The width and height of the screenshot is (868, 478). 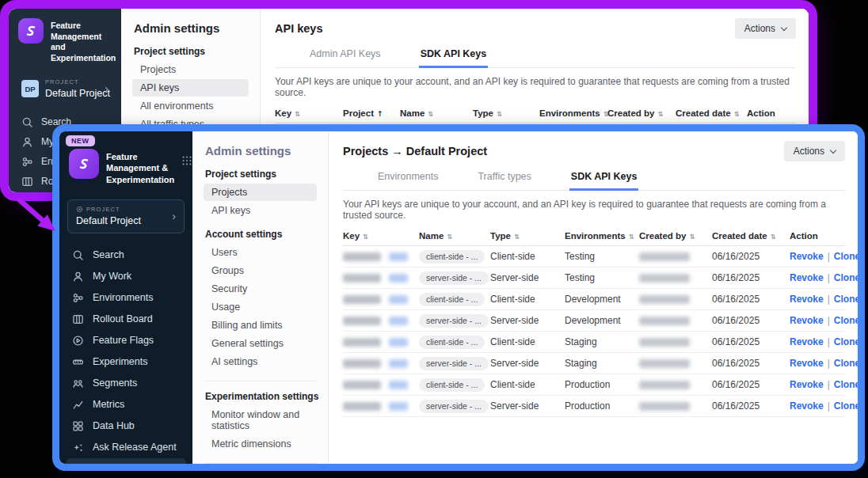 I want to click on key-cell, so click(x=381, y=385).